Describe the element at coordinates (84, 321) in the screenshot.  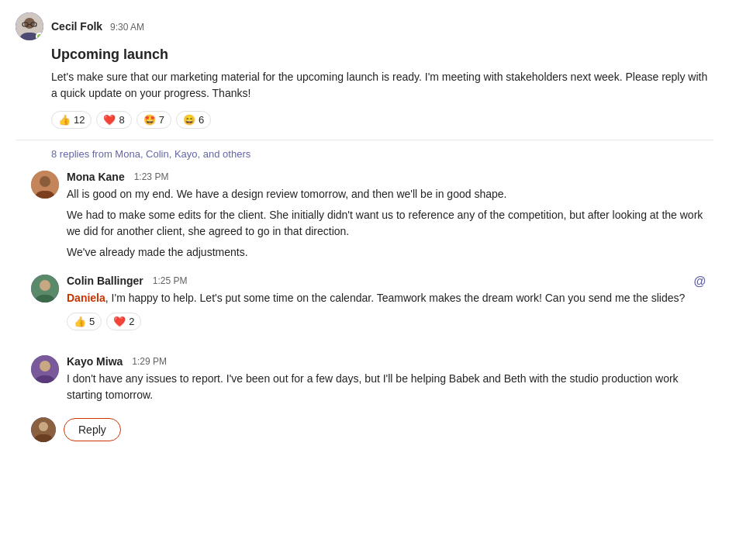
I see `reaction-thumbsup: 👍 5` at that location.